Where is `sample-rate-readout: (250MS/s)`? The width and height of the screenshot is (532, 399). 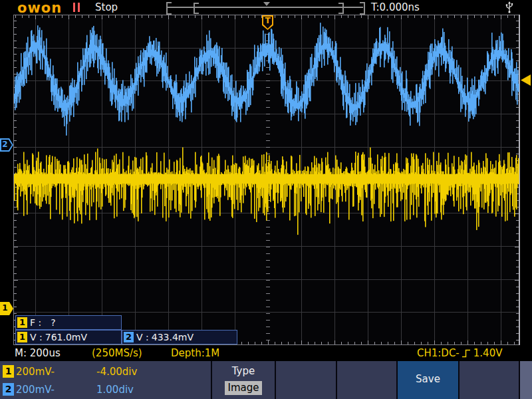 sample-rate-readout: (250MS/s) is located at coordinates (117, 353).